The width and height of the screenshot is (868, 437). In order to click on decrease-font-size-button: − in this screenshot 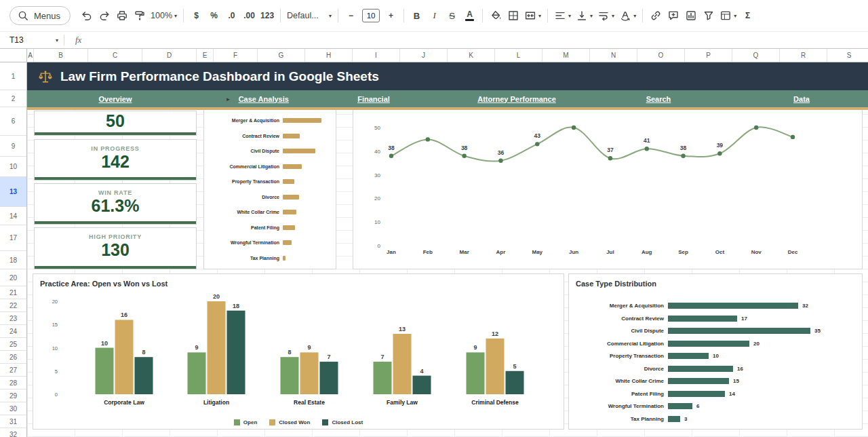, I will do `click(351, 16)`.